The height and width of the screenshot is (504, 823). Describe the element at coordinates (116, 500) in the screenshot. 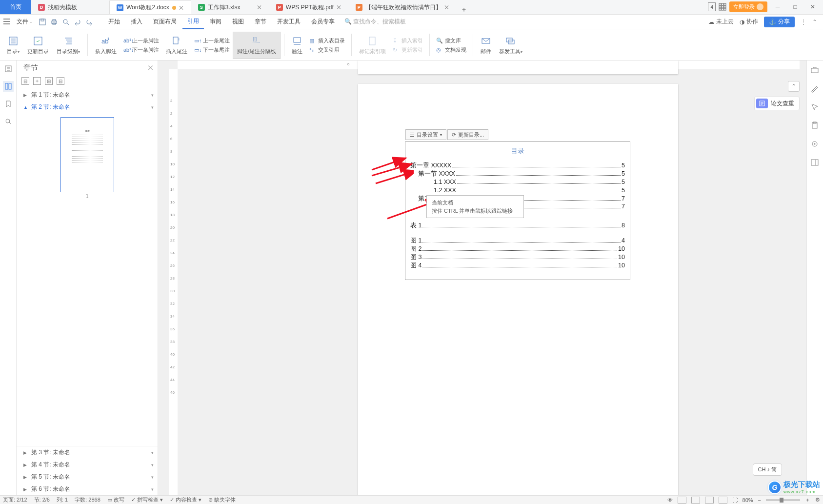

I see `status-track: ▭ 改写` at that location.